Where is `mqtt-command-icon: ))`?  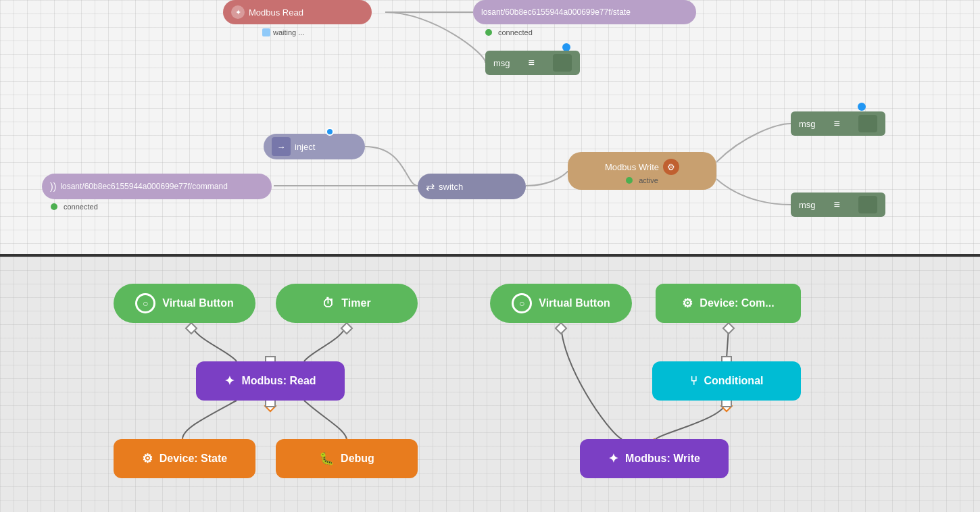 mqtt-command-icon: )) is located at coordinates (53, 186).